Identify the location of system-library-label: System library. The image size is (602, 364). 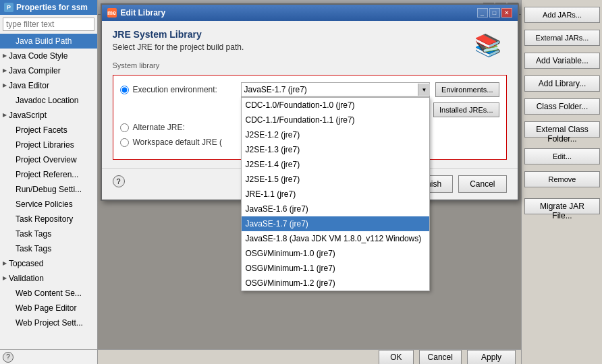
(310, 65).